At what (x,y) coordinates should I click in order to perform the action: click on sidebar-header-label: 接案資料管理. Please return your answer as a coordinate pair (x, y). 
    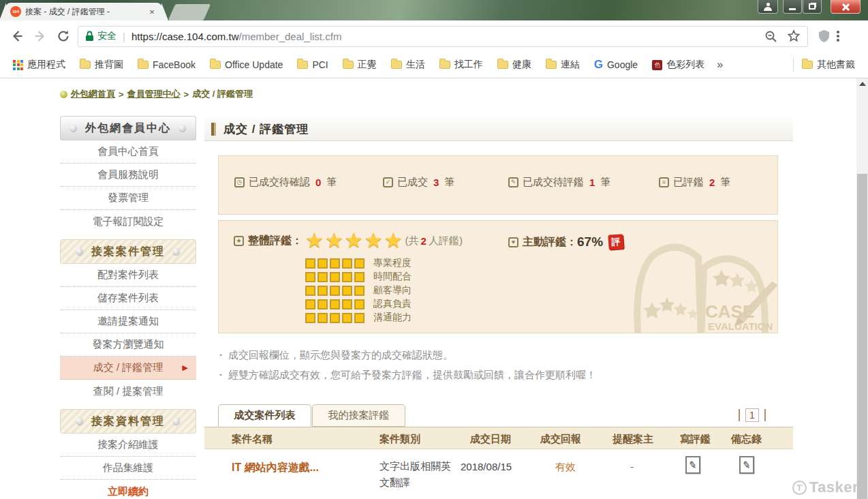
    Looking at the image, I should click on (128, 421).